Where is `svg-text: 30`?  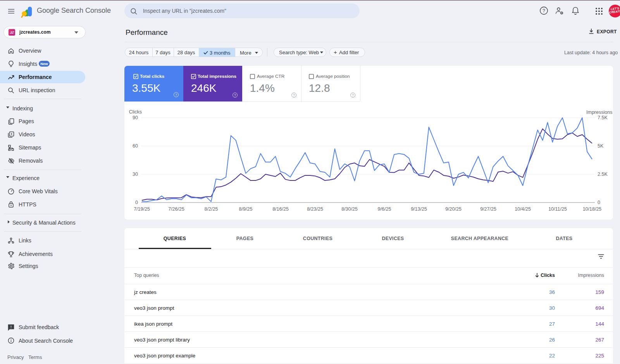 svg-text: 30 is located at coordinates (135, 174).